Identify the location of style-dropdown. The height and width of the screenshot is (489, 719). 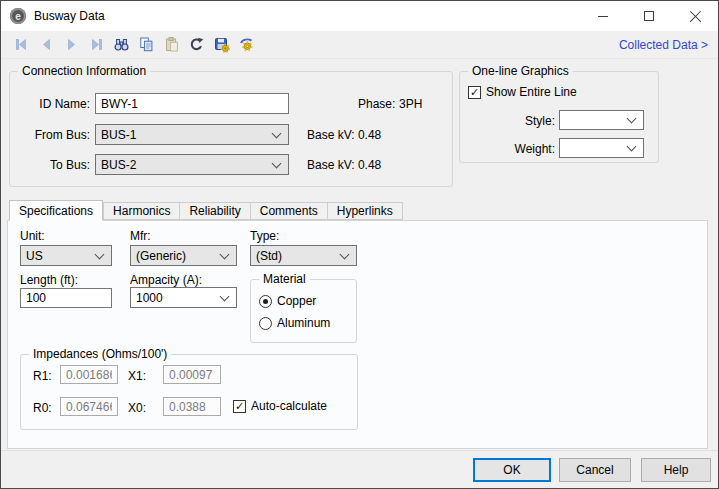
(602, 120).